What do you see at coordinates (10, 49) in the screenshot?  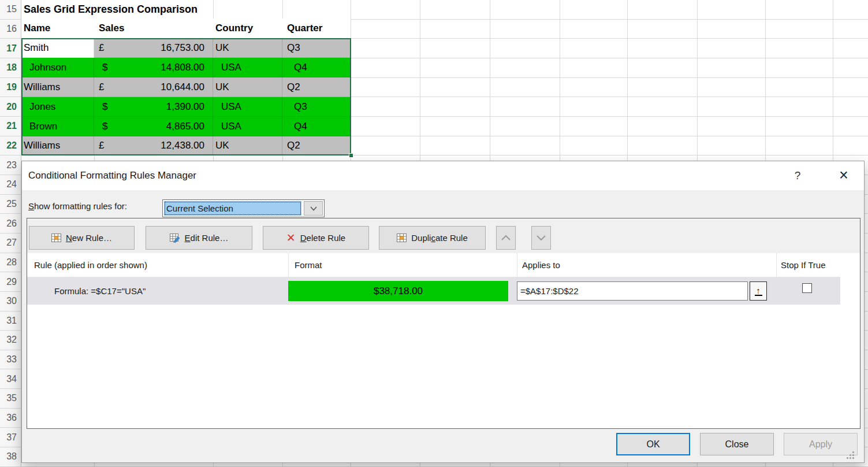 I see `row-header-17: 17` at bounding box center [10, 49].